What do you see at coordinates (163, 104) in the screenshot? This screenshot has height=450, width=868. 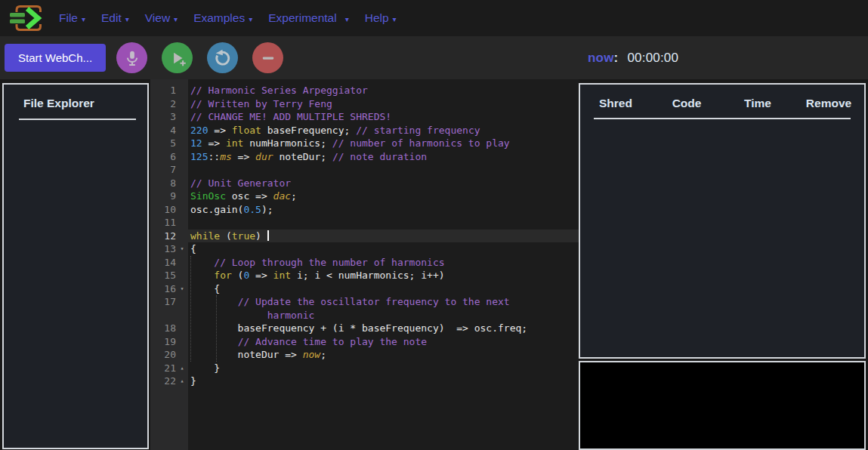 I see `line-number: 2` at bounding box center [163, 104].